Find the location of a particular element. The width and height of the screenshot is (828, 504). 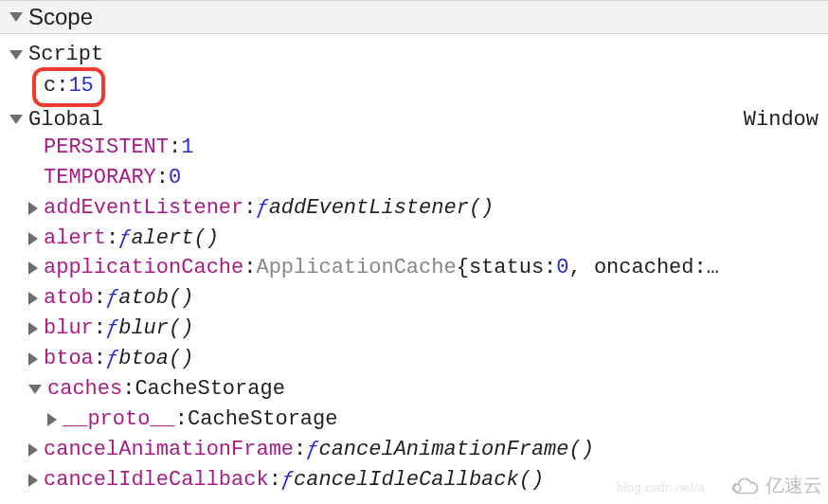

inline-tail: , oncached:… is located at coordinates (644, 268).